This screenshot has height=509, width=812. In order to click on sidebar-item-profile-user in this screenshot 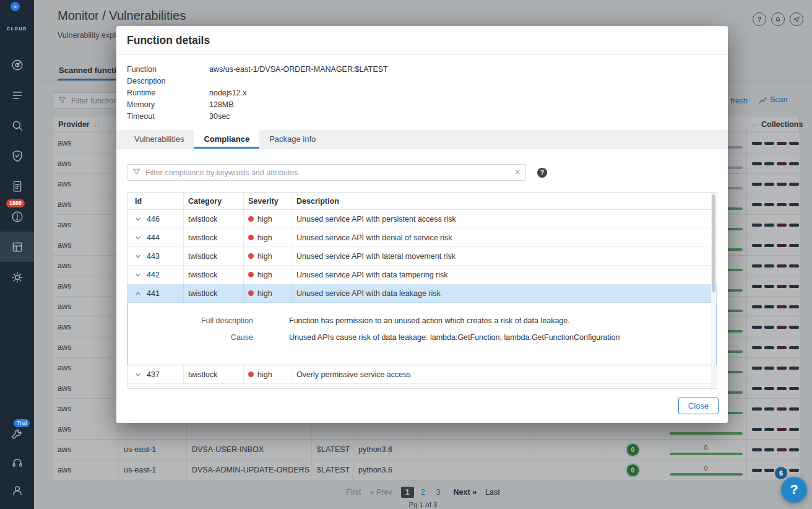, I will do `click(17, 490)`.